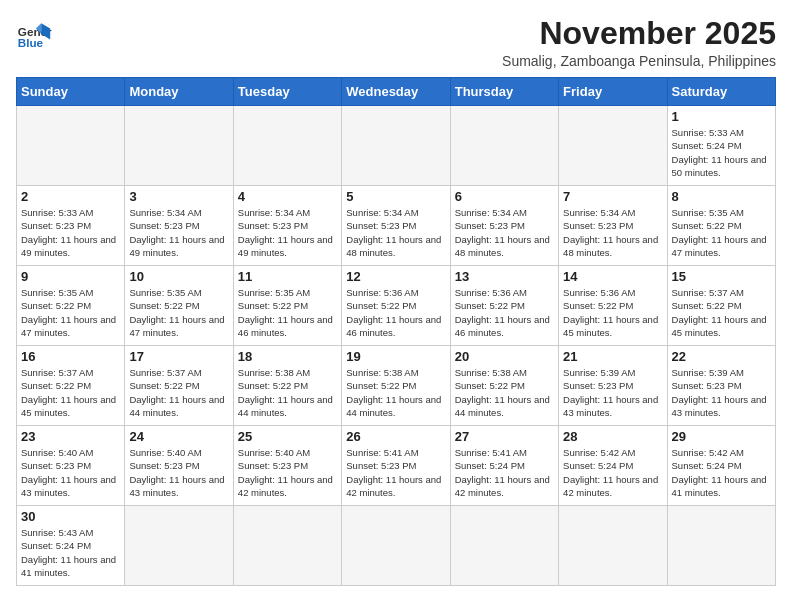  I want to click on calendar-cell: 4Sunrise: 5:34 AM Sunset: 5:23 PM Daylig…, so click(287, 226).